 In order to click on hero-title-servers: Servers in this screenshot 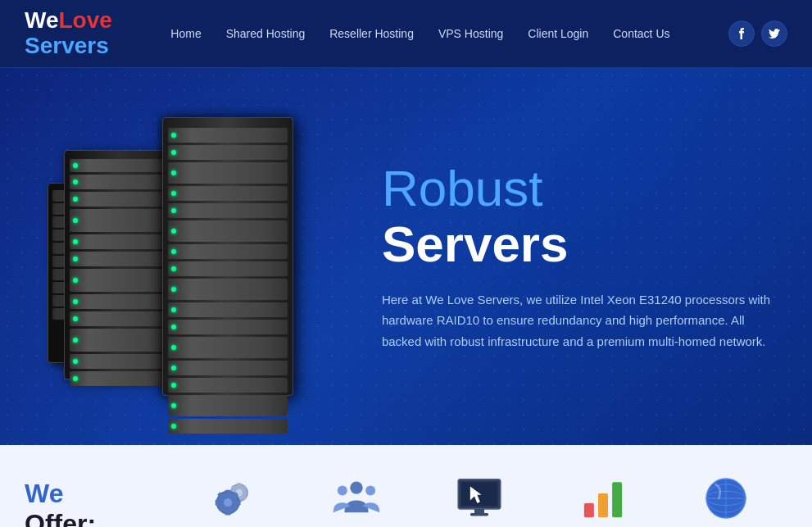, I will do `click(580, 244)`.